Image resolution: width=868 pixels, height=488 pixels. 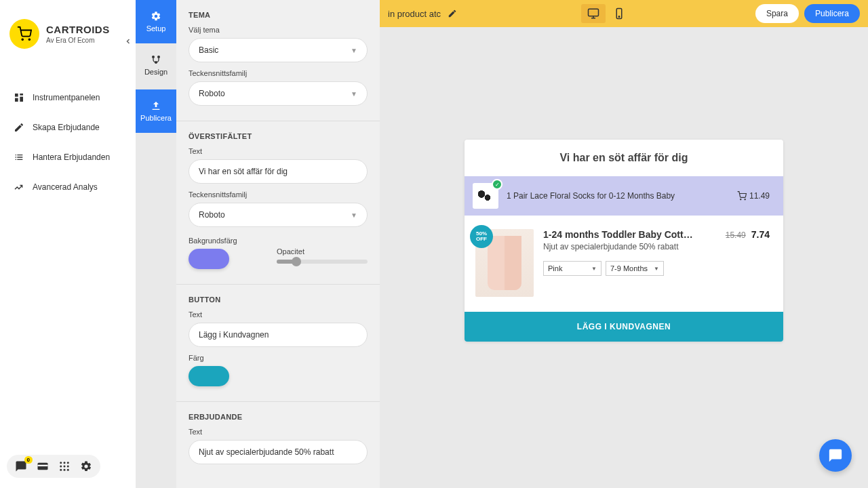 I want to click on design-icon, so click(x=156, y=60).